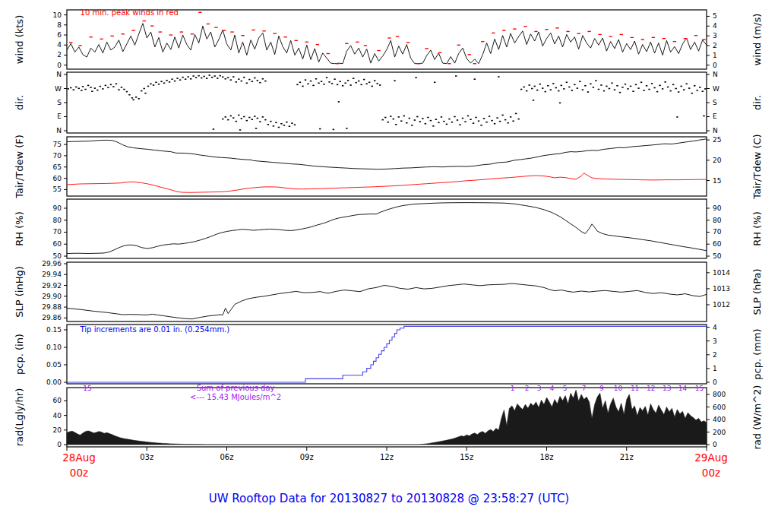 This screenshot has width=778, height=532. I want to click on wind-right-tick: 2, so click(715, 46).